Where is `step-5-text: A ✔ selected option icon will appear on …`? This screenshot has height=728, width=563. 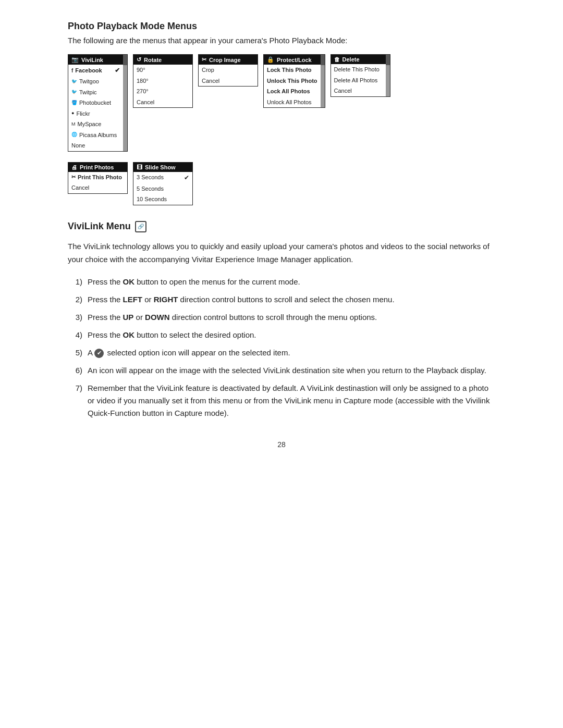 step-5-text: A ✔ selected option icon will appear on … is located at coordinates (291, 353).